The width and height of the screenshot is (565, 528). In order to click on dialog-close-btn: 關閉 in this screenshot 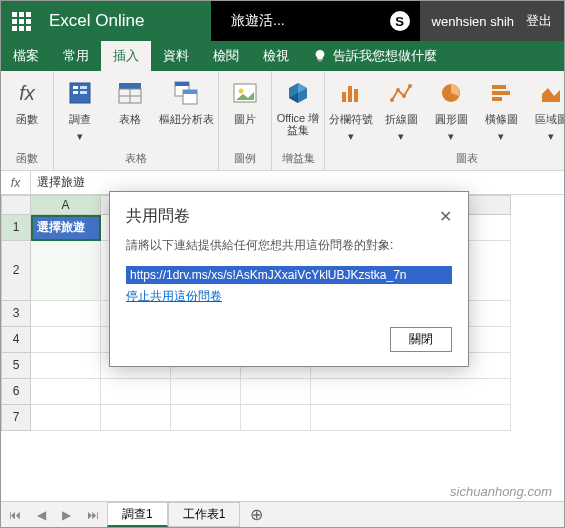, I will do `click(421, 340)`.